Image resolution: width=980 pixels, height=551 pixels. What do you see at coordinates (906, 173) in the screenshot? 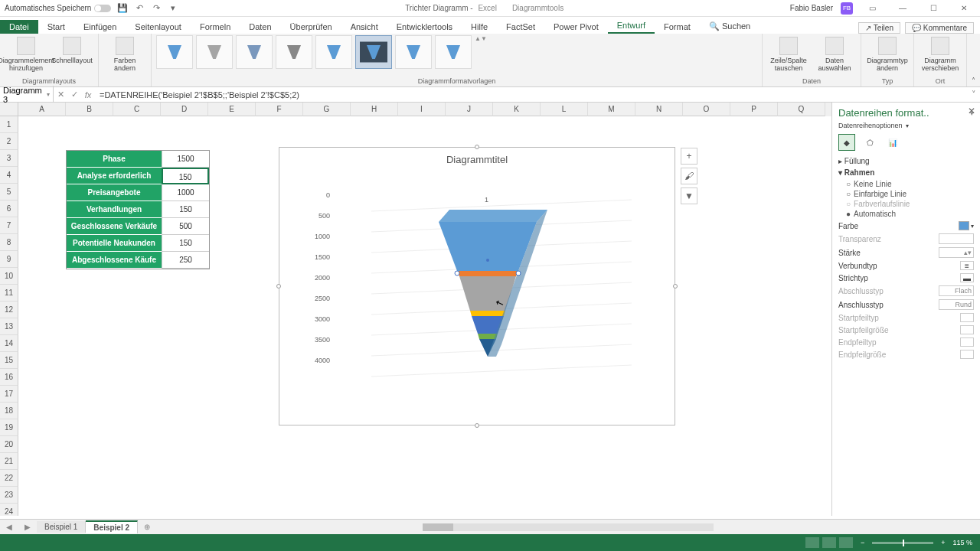
I see `border-section: ▾ Rahmen` at bounding box center [906, 173].